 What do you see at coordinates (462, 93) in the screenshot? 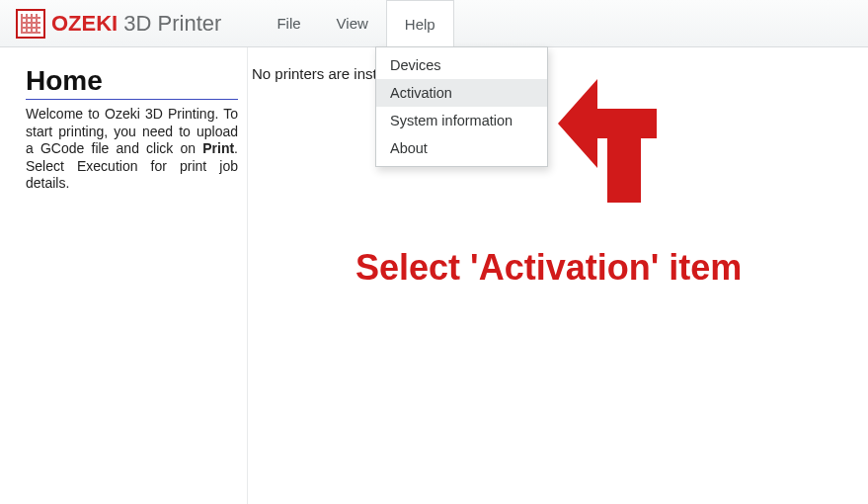
I see `help-menu-activation: Activation` at bounding box center [462, 93].